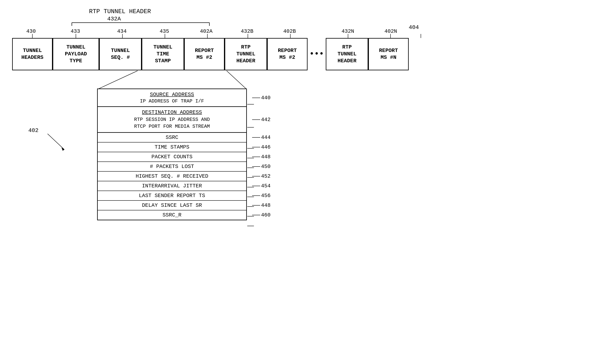 The height and width of the screenshot is (364, 590). What do you see at coordinates (204, 54) in the screenshot?
I see `cell-402A: REPORTMS #2` at bounding box center [204, 54].